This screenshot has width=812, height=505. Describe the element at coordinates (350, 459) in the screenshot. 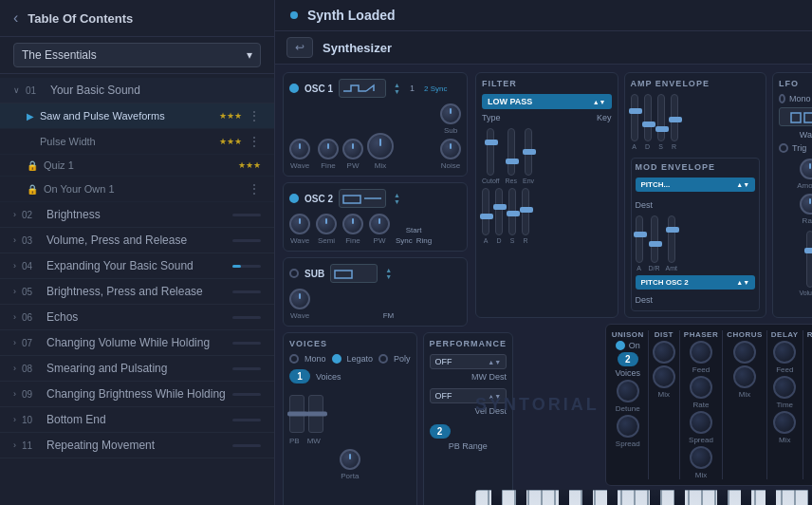

I see `porta-knob` at that location.